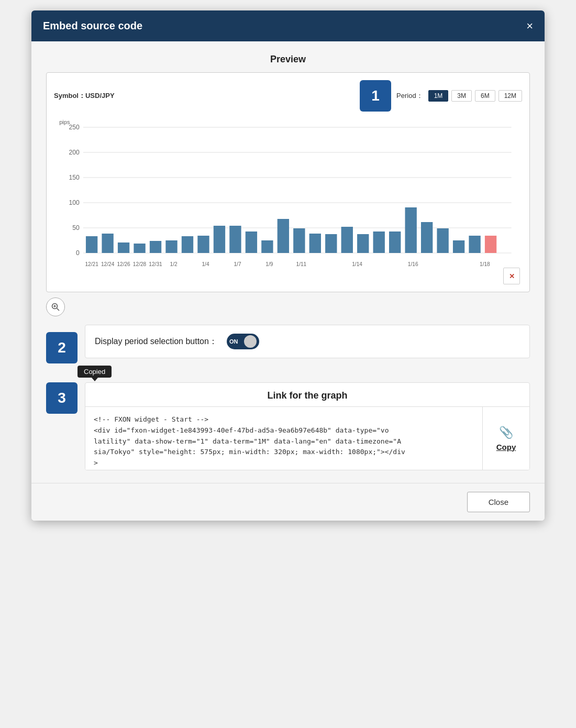  I want to click on period-btn-12m: 12M, so click(510, 96).